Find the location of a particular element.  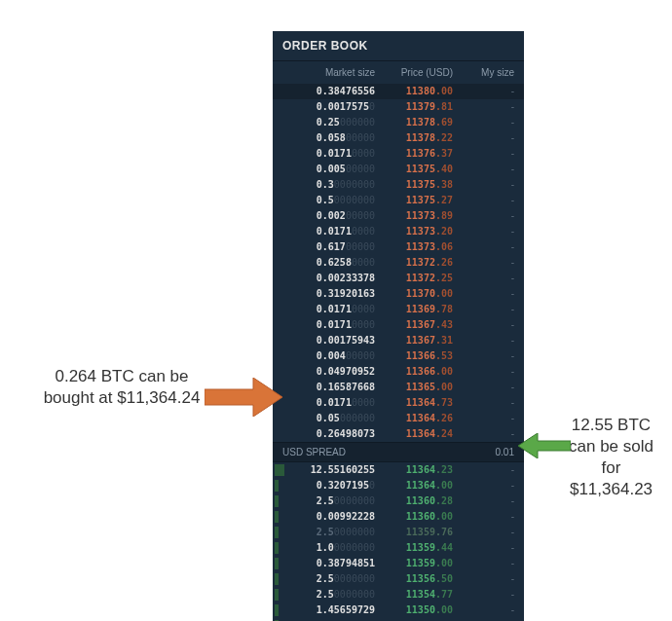

cell-price: 11364.73 is located at coordinates (414, 403).